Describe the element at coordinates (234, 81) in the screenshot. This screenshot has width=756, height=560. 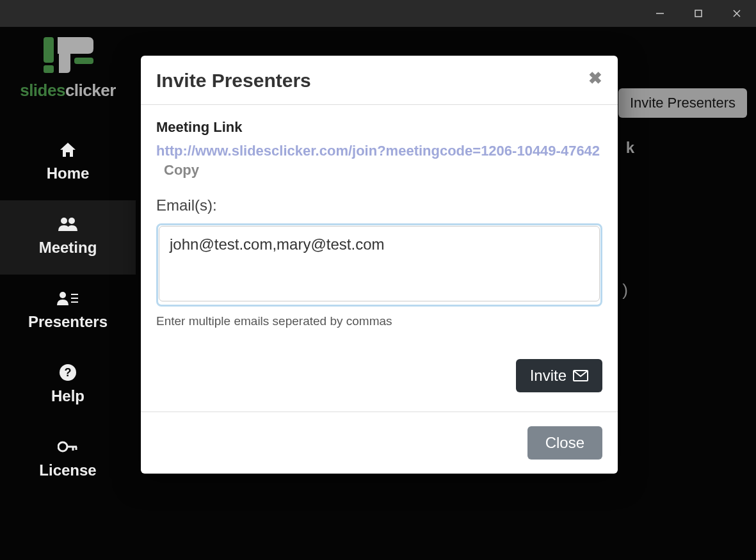
I see `modal-title: Invite Presenters` at that location.